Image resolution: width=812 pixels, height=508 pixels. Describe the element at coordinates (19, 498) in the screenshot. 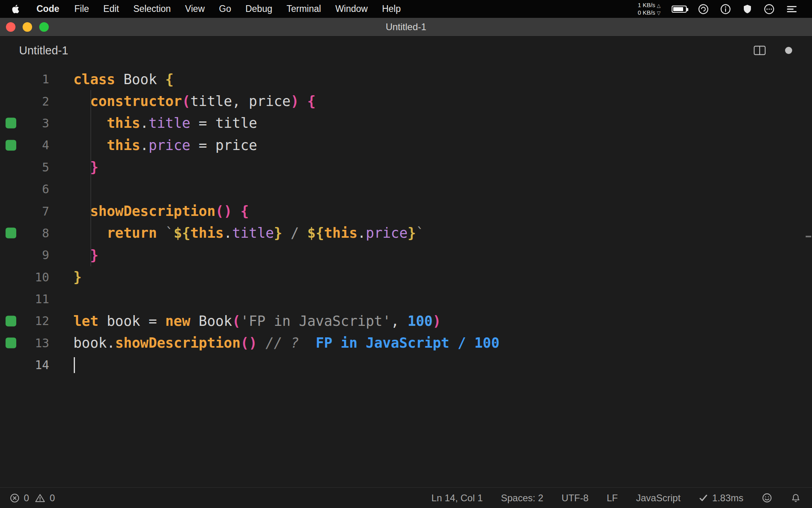

I see `problems-errors: 0` at that location.